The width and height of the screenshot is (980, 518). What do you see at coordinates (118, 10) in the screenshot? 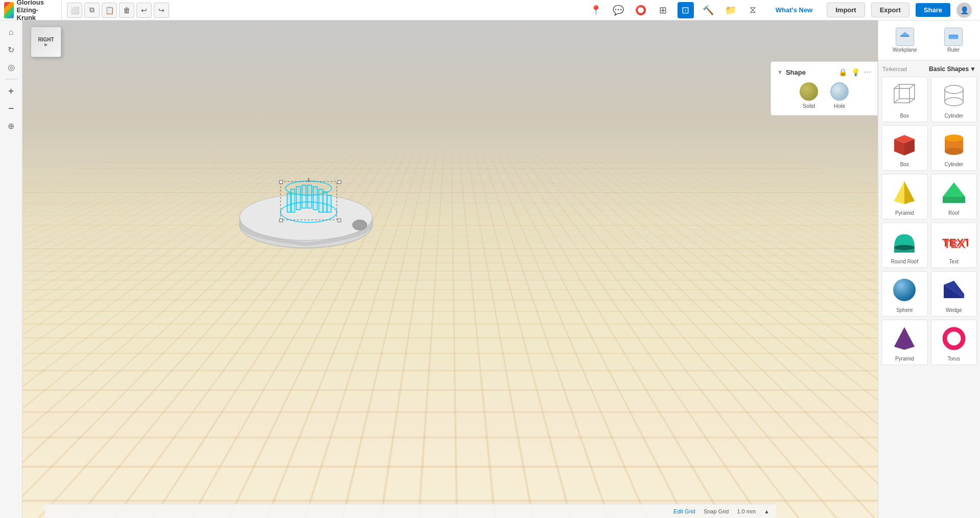
I see `toolbar-left: ⬜ ⧉ 📋 🗑 ↩ ↪` at bounding box center [118, 10].